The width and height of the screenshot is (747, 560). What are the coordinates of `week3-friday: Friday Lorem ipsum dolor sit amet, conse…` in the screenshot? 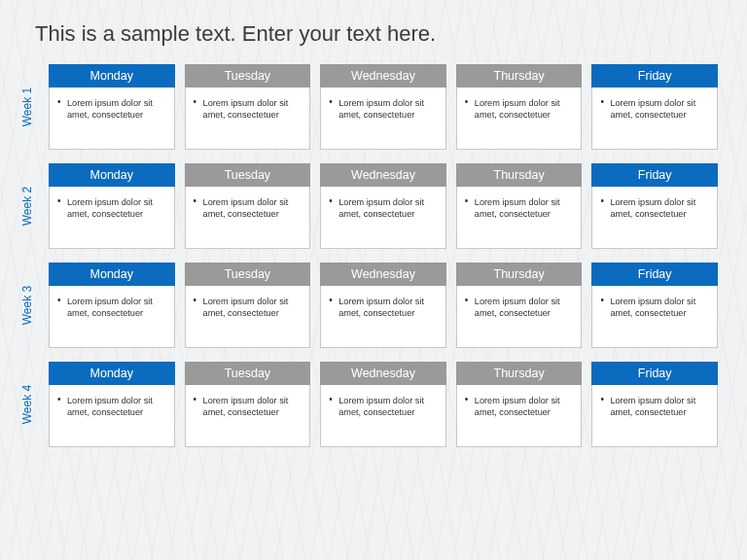 It's located at (655, 305).